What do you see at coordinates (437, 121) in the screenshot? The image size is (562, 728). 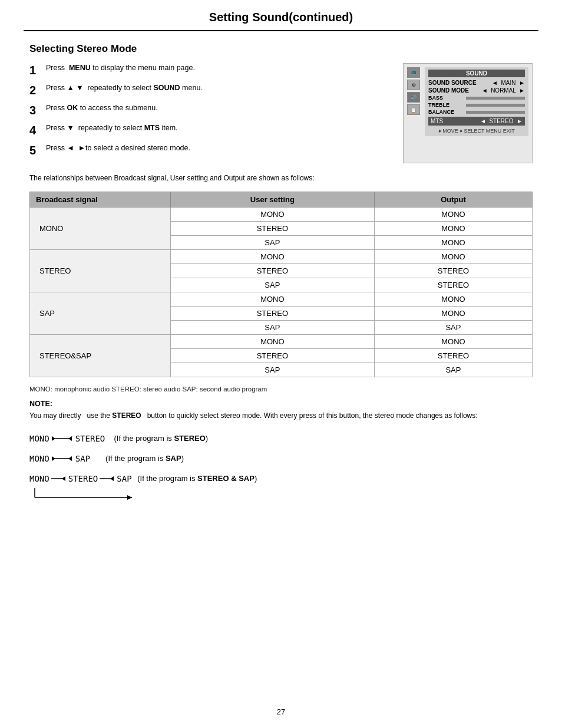 I see `tv-mts-label: MTS` at bounding box center [437, 121].